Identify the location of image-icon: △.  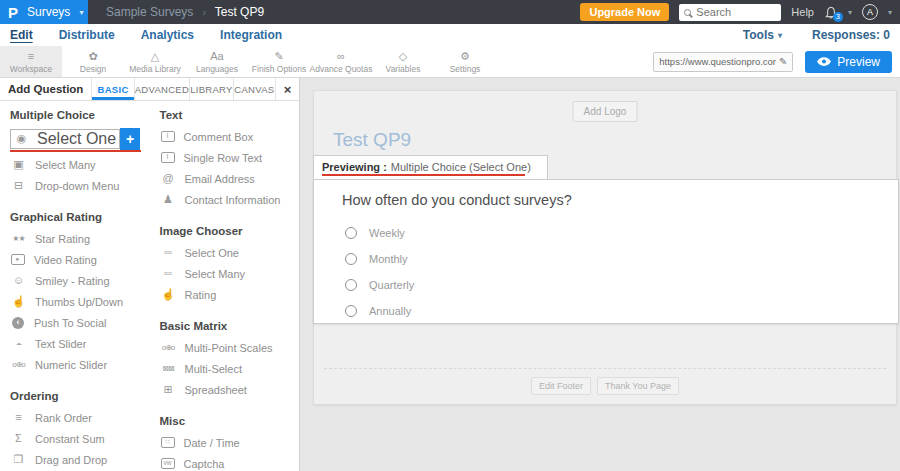
(155, 56).